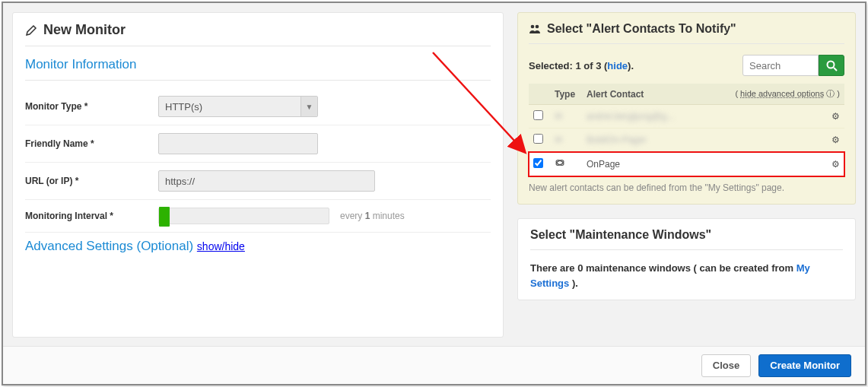 Image resolution: width=868 pixels, height=387 pixels. Describe the element at coordinates (686, 188) in the screenshot. I see `alert-note: New alert contacts can be defined from t…` at that location.